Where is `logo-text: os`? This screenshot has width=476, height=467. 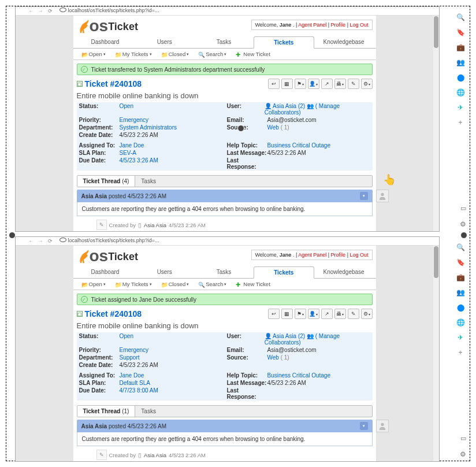
logo-text: os is located at coordinates (99, 256).